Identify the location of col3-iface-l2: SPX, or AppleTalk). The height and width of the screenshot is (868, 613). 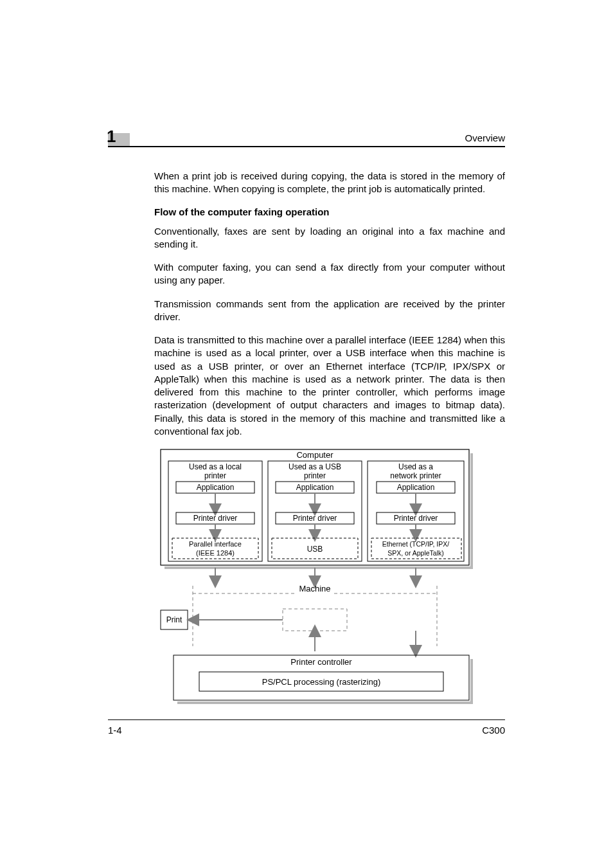
(416, 553).